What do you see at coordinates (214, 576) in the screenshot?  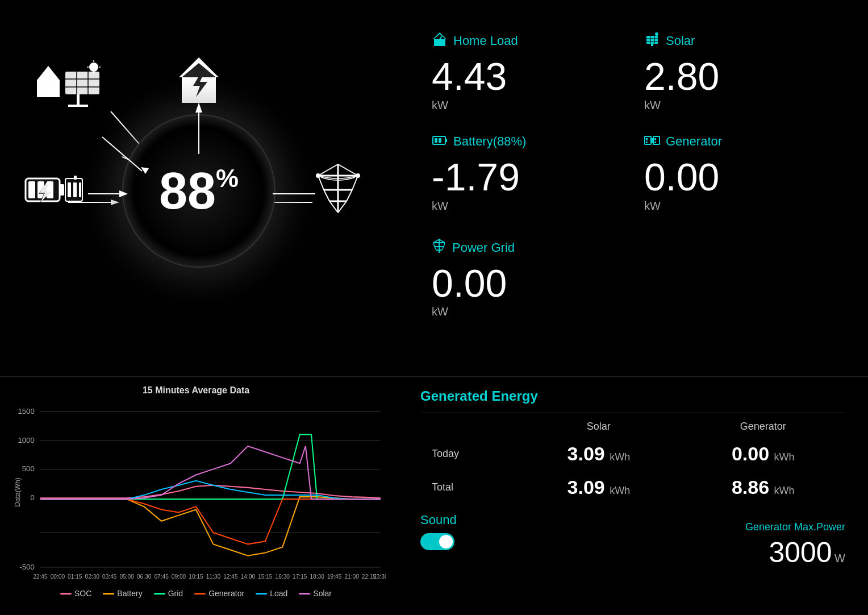 I see `svg-text: 11:30` at bounding box center [214, 576].